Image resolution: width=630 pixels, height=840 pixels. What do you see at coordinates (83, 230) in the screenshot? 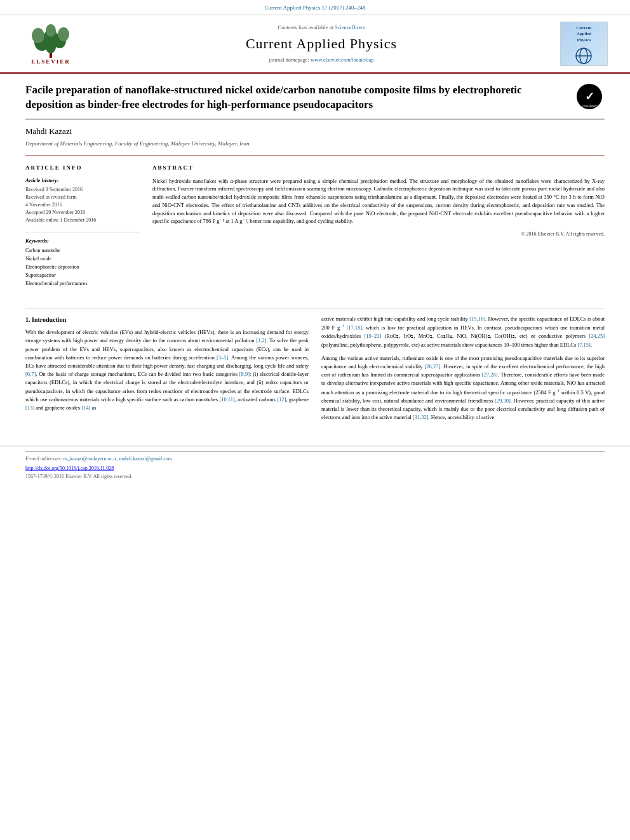
I see `article-info-column: ARTICLE INFO Article history: Received 3…` at bounding box center [83, 230].